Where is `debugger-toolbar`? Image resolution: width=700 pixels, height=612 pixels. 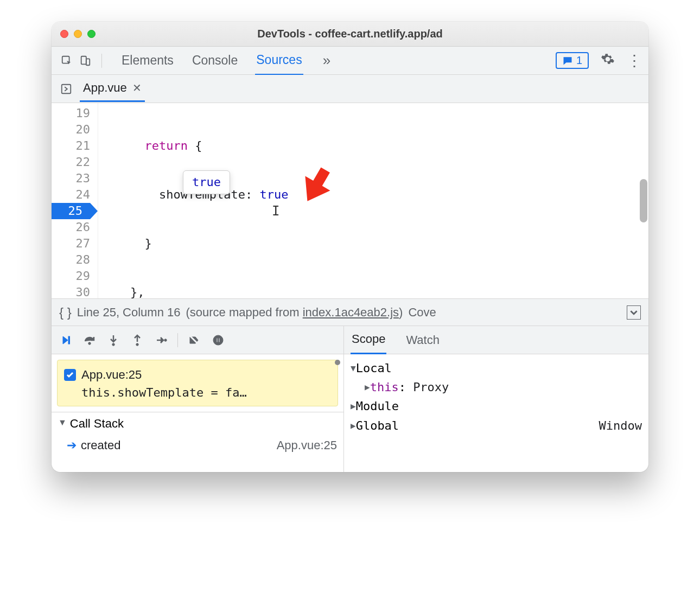
debugger-toolbar is located at coordinates (198, 340).